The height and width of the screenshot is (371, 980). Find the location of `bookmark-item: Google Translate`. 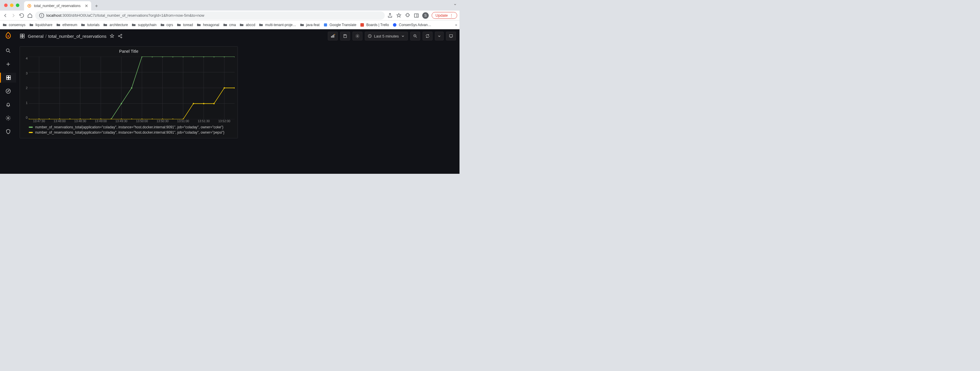

bookmark-item: Google Translate is located at coordinates (340, 25).